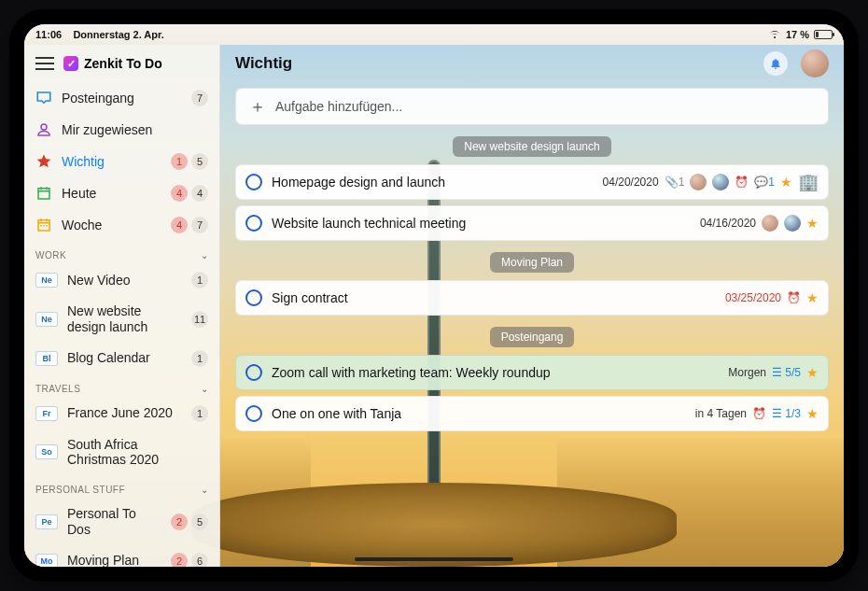  I want to click on group-tag: New website design launch, so click(532, 147).